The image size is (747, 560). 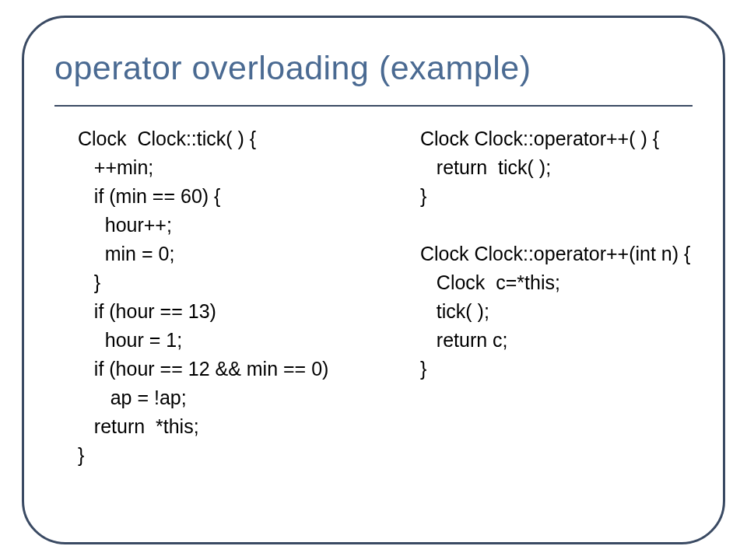 I want to click on slide-title: operator overloading (example), so click(x=374, y=68).